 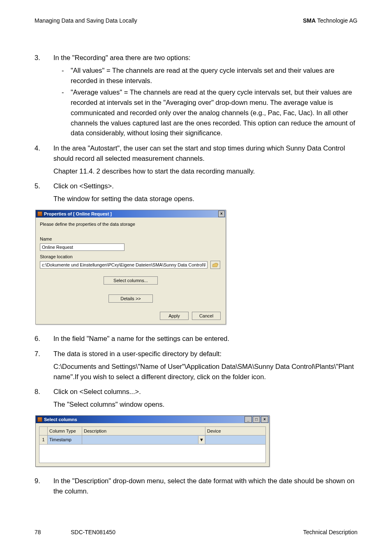 I want to click on cell-column-type: Timestamp, so click(x=65, y=440).